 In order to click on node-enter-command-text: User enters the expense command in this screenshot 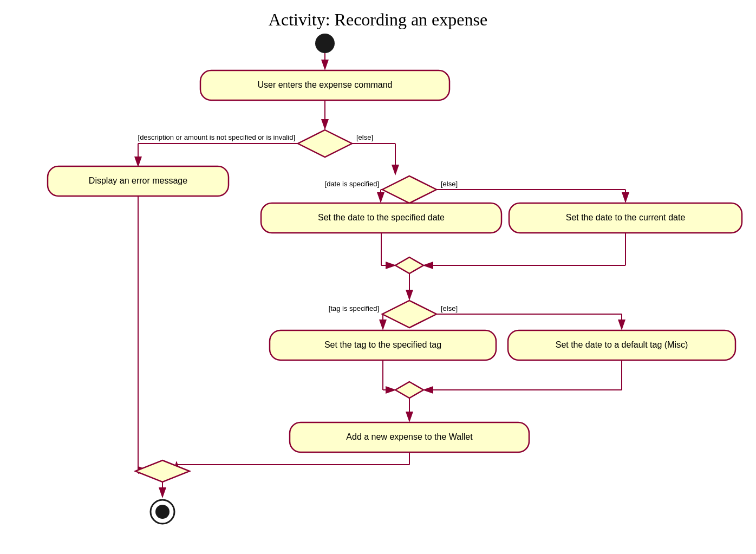, I will do `click(325, 84)`.